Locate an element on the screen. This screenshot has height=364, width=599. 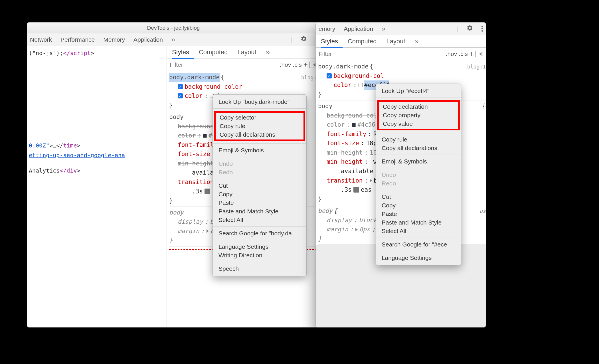
menu-copy-value: Copy value is located at coordinates (418, 124).